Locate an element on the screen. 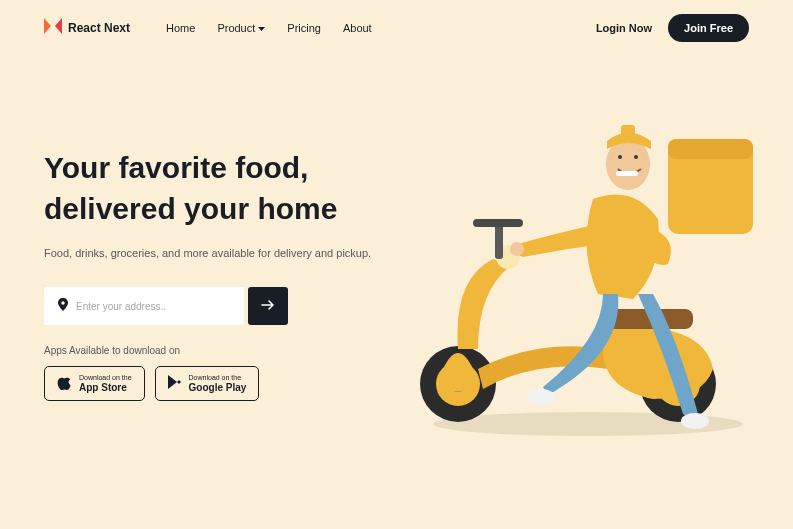 The height and width of the screenshot is (529, 793). app-store-small-text: Download on the is located at coordinates (106, 378).